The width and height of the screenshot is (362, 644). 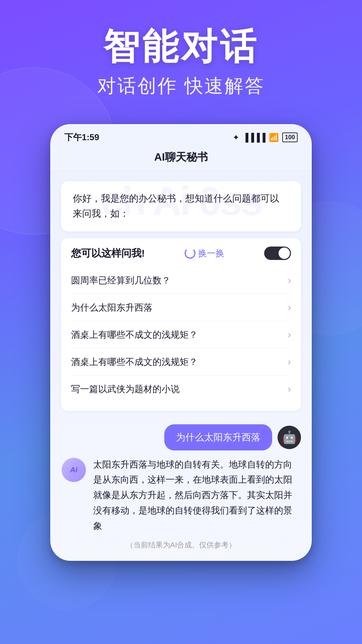 I want to click on suggestion-text-4: 写一篇以武侠为题材的小说, so click(x=180, y=389).